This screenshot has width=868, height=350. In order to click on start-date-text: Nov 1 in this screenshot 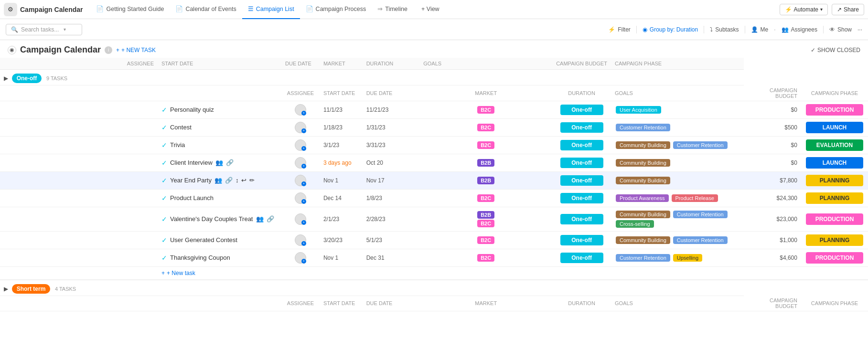, I will do `click(331, 180)`.